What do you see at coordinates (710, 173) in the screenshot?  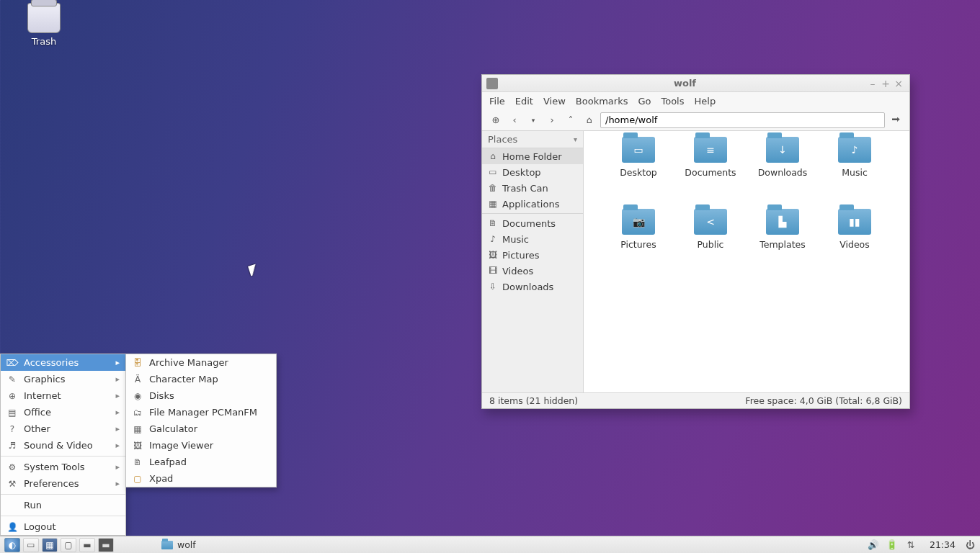 I see `folder-label: Documents` at bounding box center [710, 173].